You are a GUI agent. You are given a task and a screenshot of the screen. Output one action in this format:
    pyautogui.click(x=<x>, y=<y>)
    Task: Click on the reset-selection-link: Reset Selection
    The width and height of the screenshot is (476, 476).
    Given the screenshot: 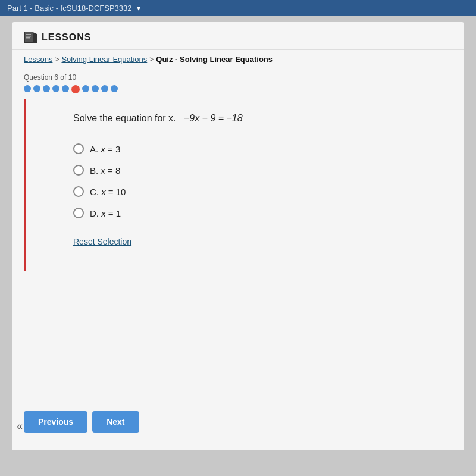 What is the action you would take?
    pyautogui.click(x=102, y=242)
    